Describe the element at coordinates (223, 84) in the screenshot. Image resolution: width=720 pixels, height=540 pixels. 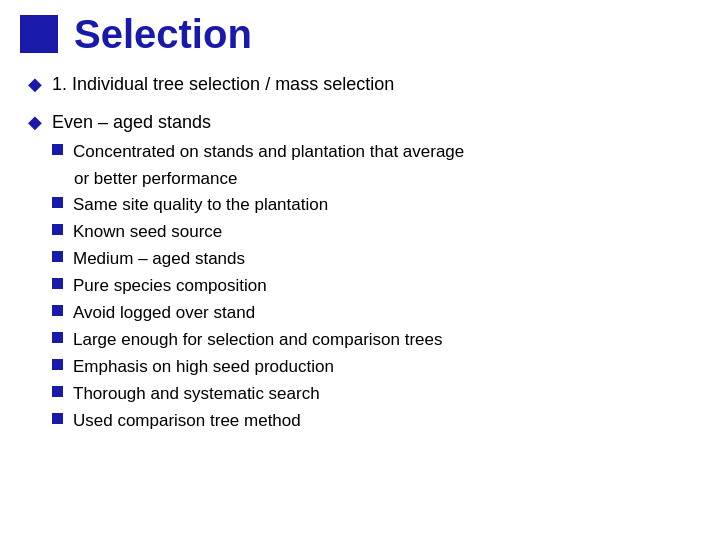
I see `level1-text: 1. Individual tree selection / mass sele…` at that location.